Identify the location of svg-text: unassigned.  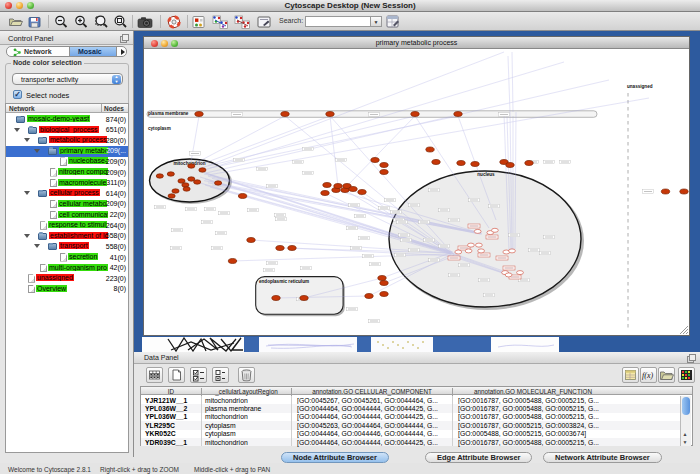
(640, 86).